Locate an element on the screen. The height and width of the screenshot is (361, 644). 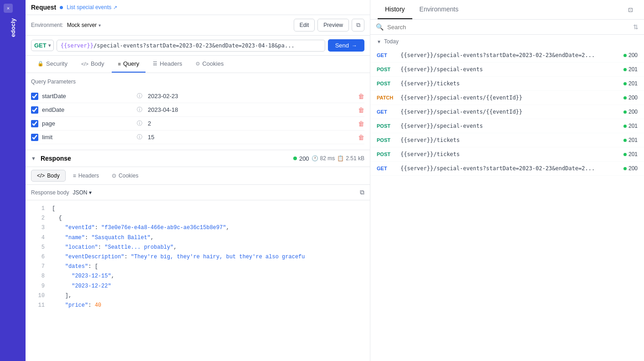
history-list: GET {{server}}/special-events?startDate=… is located at coordinates (507, 112).